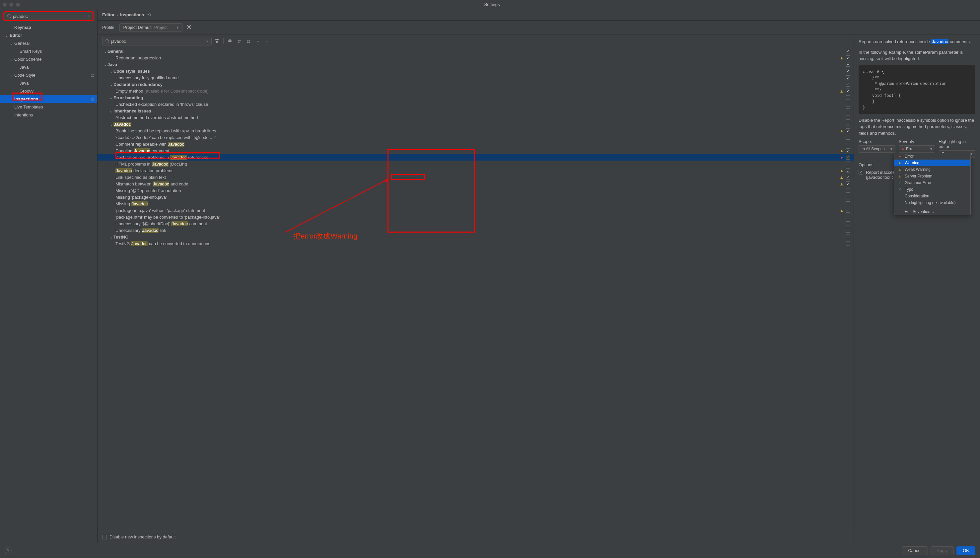 The image size is (980, 558). Describe the element at coordinates (49, 75) in the screenshot. I see `sidebar-item-code-style: ⌄Code Style▤` at that location.